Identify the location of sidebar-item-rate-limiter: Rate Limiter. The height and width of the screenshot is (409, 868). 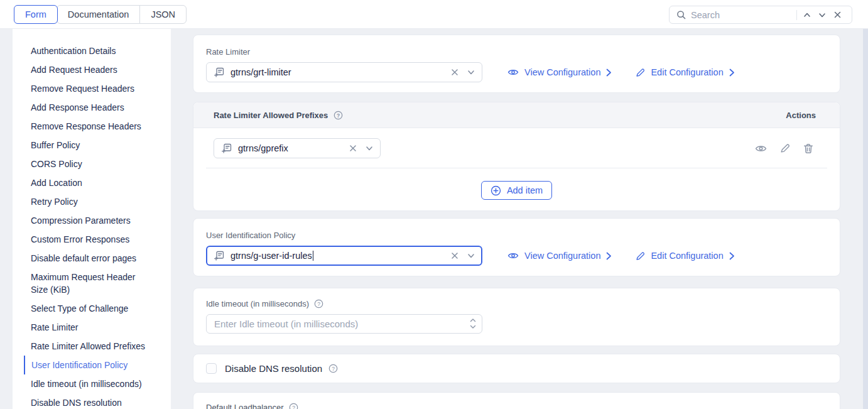
(91, 327).